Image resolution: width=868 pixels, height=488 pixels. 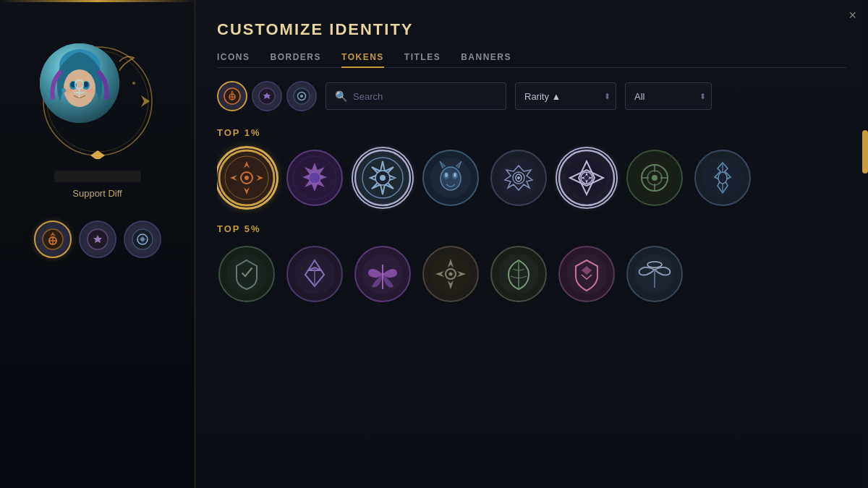 What do you see at coordinates (852, 15) in the screenshot?
I see `close-button: ×` at bounding box center [852, 15].